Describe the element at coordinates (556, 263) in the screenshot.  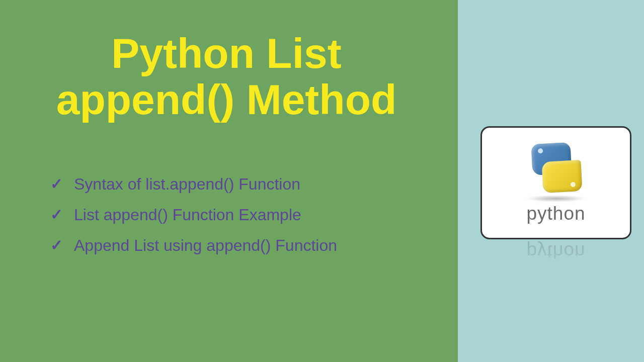
I see `logo-reflection: python` at that location.